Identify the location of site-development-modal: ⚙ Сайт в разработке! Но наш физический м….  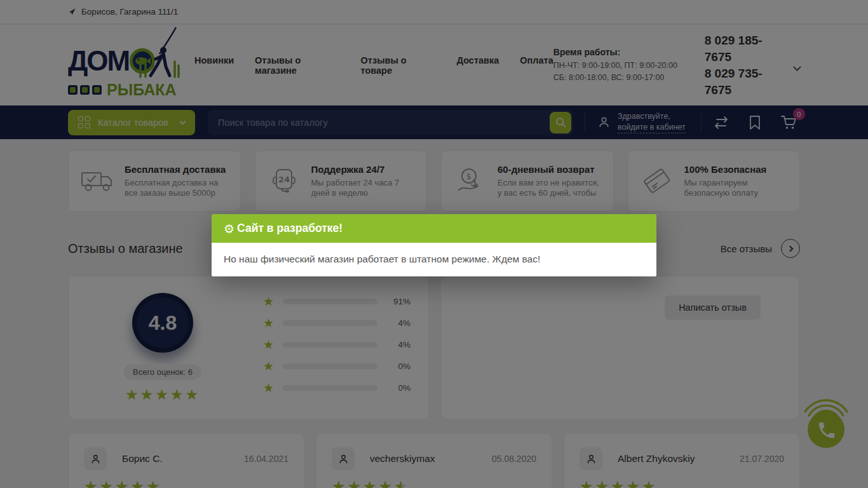
(434, 245).